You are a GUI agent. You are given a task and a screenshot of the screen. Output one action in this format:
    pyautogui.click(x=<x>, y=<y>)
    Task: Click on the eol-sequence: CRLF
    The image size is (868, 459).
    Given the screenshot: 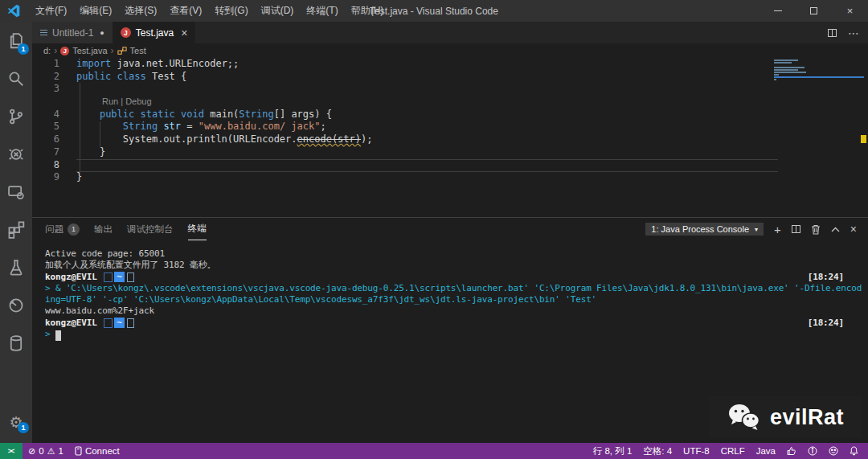 What is the action you would take?
    pyautogui.click(x=733, y=451)
    